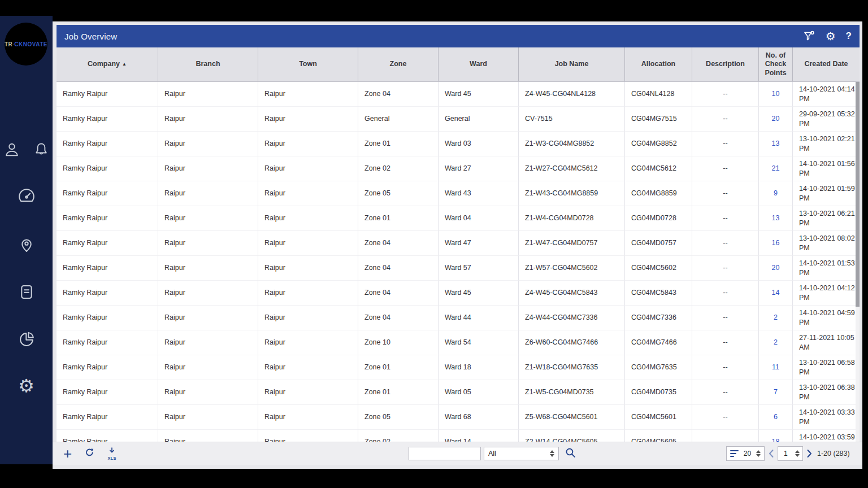 Image resolution: width=868 pixels, height=488 pixels. What do you see at coordinates (479, 94) in the screenshot?
I see `cell-ward: Ward 45` at bounding box center [479, 94].